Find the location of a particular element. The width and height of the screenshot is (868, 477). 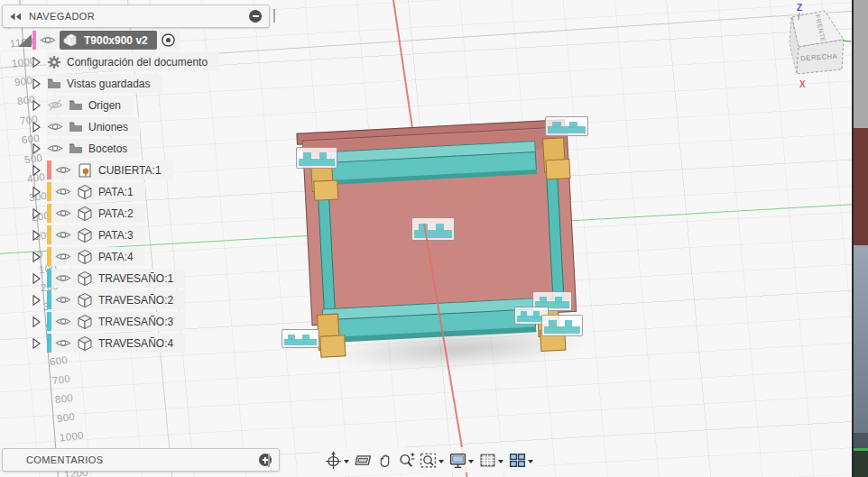

tree-row: TRAVESAÑO:2 is located at coordinates (108, 299).